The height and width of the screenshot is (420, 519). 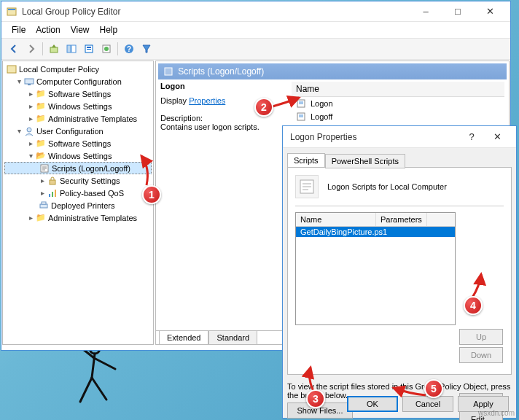 What do you see at coordinates (70, 131) in the screenshot?
I see `tree-label: User Configuration` at bounding box center [70, 131].